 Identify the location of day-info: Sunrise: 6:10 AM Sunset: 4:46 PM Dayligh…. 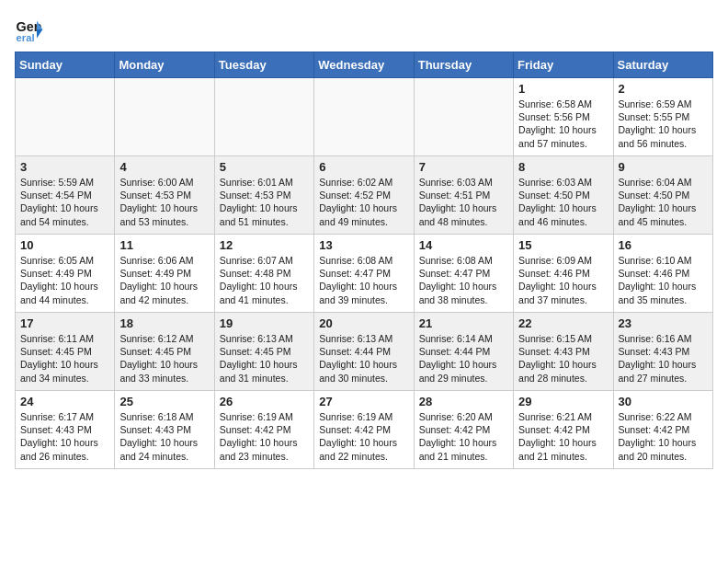
(664, 280).